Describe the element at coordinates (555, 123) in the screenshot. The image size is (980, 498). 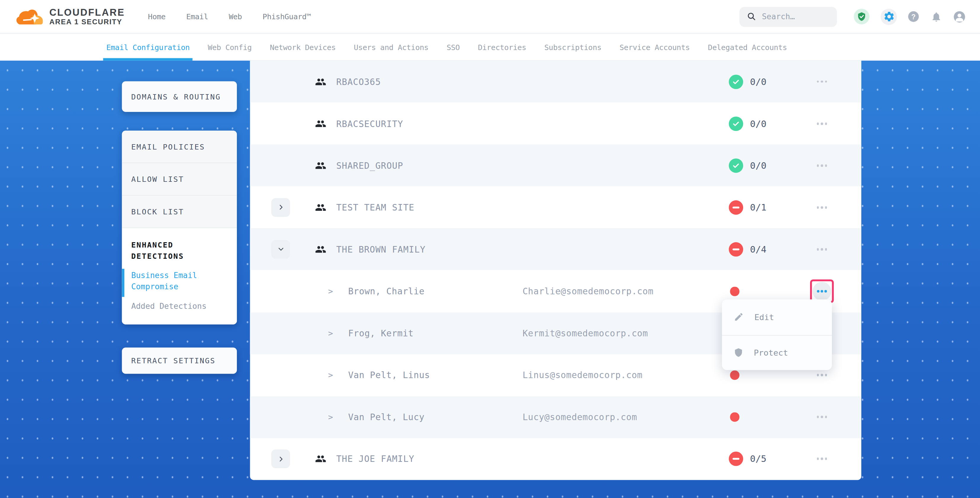
I see `table-row-group: RBACSECURITY0/0` at that location.